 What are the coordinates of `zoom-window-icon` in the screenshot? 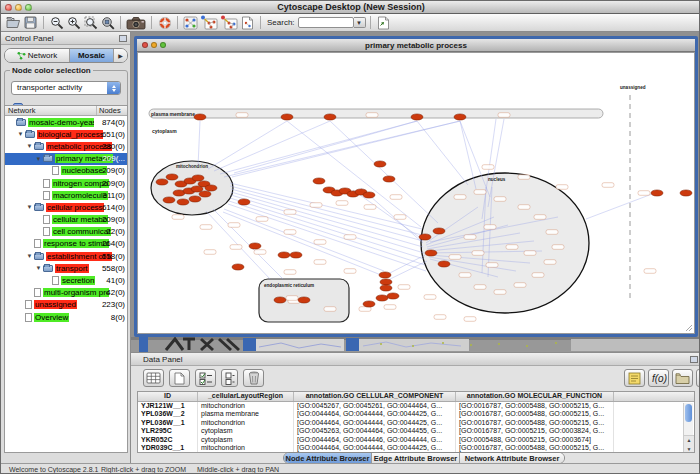 It's located at (28, 8).